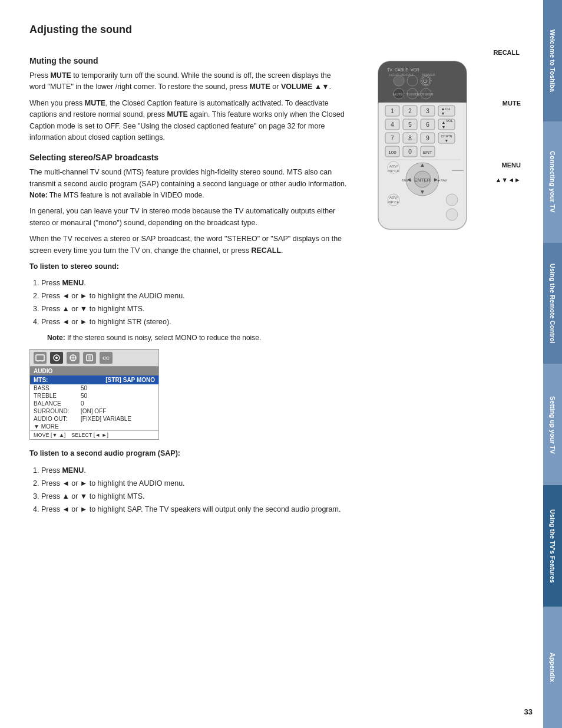 This screenshot has width=562, height=728. What do you see at coordinates (553, 61) in the screenshot?
I see `sidebar-item-welcome: Welcome to Toshiba` at bounding box center [553, 61].